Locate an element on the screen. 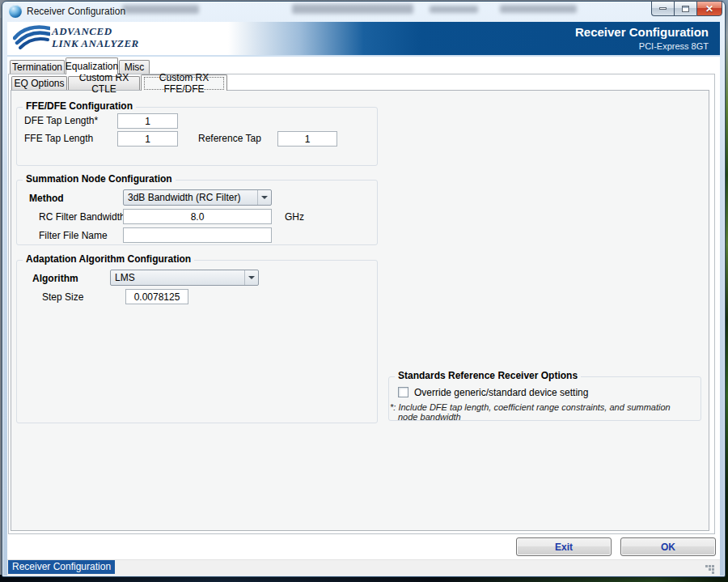 Image resolution: width=728 pixels, height=582 pixels. brand-line1: ADVANCED is located at coordinates (95, 31).